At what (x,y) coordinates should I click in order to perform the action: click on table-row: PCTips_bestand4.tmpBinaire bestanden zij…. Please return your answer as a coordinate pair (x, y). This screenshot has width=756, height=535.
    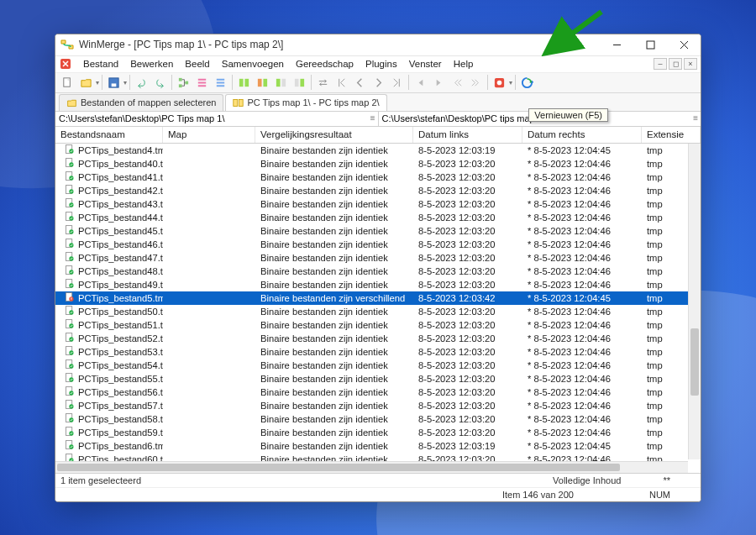
    Looking at the image, I should click on (378, 150).